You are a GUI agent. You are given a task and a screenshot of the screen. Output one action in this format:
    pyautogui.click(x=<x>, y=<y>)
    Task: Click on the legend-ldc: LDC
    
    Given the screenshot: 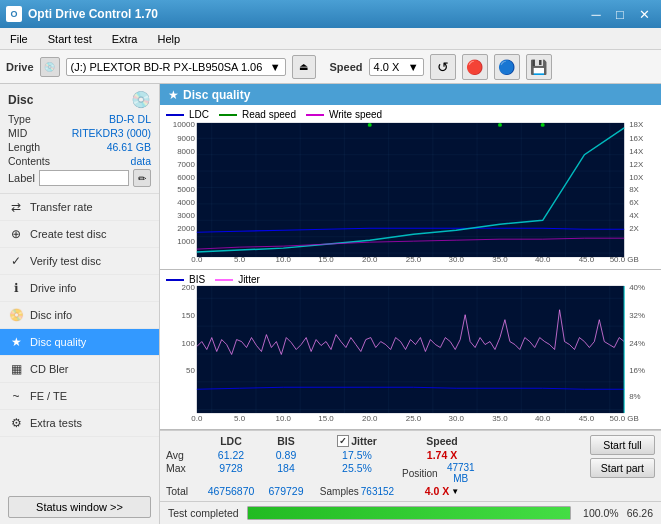 What is the action you would take?
    pyautogui.click(x=188, y=114)
    